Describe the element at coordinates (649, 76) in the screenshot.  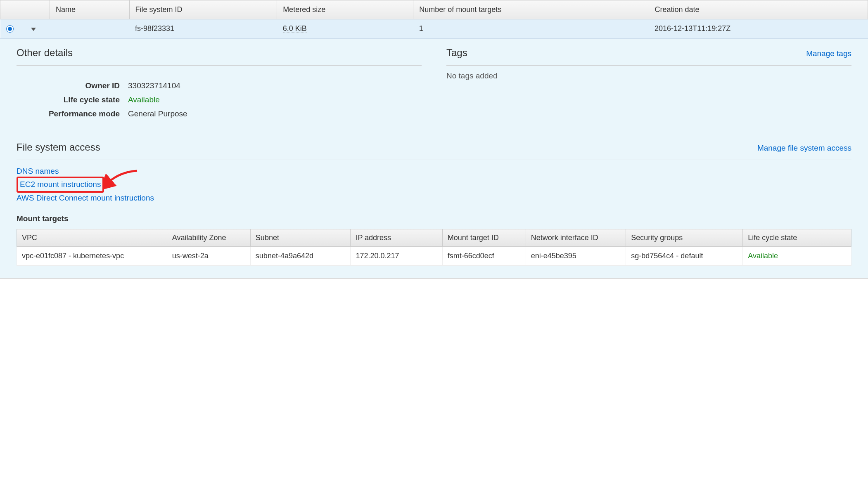
I see `tags-empty-text: No tags added` at that location.